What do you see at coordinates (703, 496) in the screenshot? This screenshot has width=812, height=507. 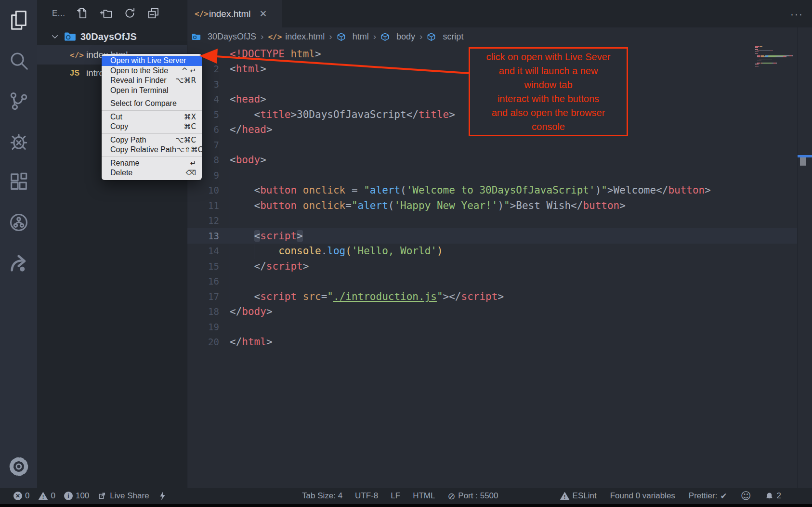 I see `status-label: Prettier:` at bounding box center [703, 496].